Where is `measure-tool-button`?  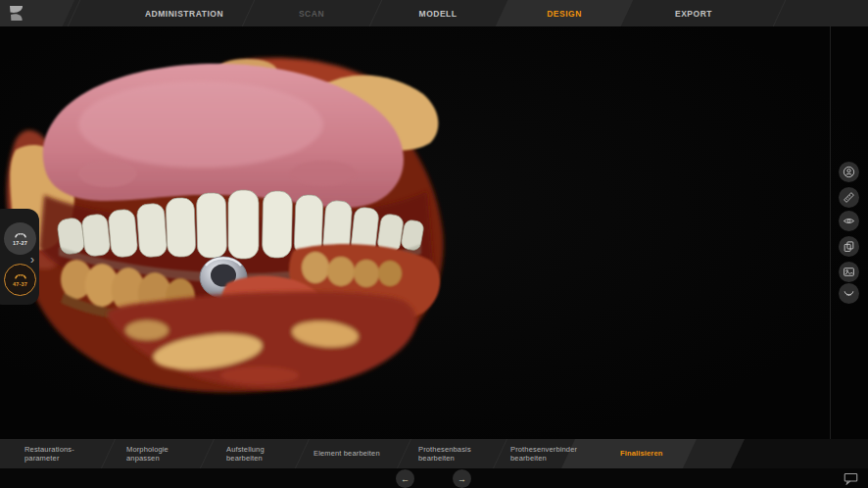 measure-tool-button is located at coordinates (848, 198).